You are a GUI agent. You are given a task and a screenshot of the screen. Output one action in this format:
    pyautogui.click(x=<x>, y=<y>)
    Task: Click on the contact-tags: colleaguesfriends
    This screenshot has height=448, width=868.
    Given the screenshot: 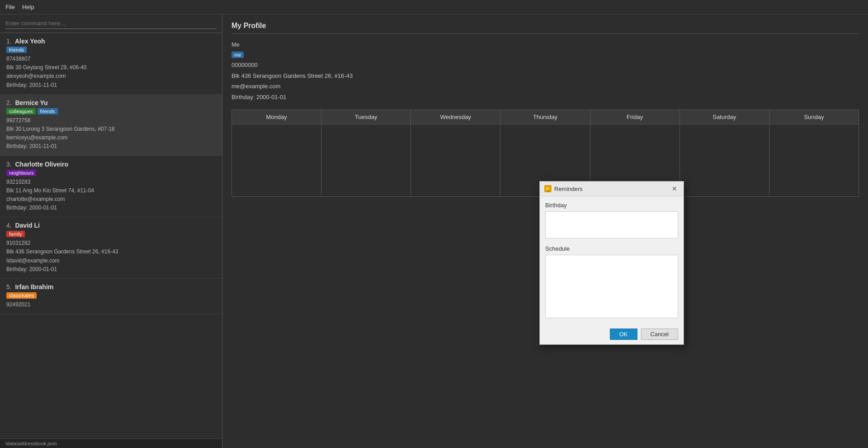 What is the action you would take?
    pyautogui.click(x=111, y=111)
    